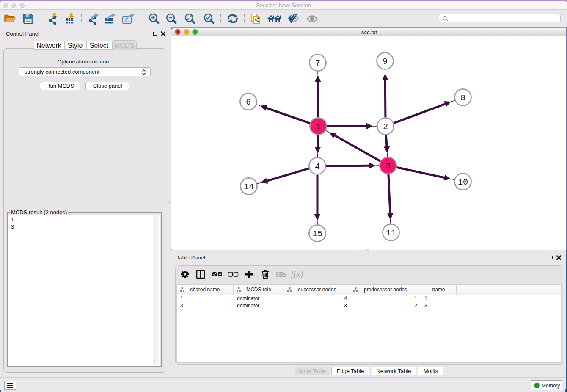 The width and height of the screenshot is (567, 392). Describe the element at coordinates (297, 274) in the screenshot. I see `svg-text: f(x)` at that location.